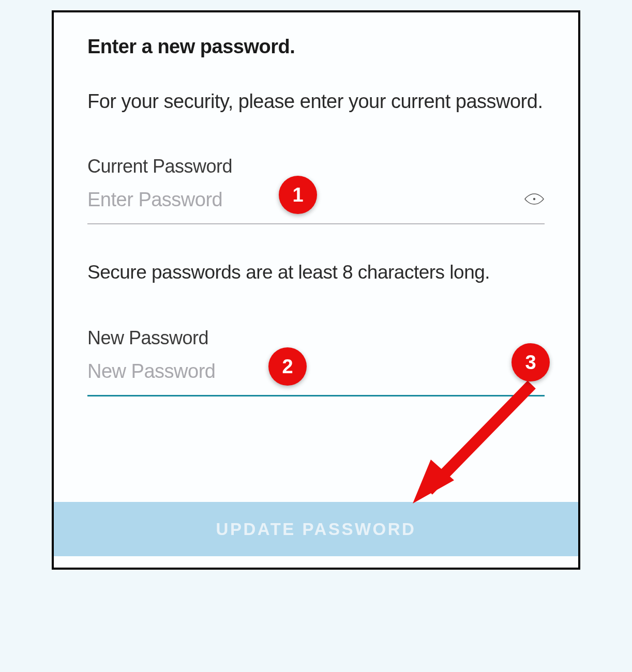  Describe the element at coordinates (316, 101) in the screenshot. I see `instruction-text: For your security, please enter your cur…` at that location.